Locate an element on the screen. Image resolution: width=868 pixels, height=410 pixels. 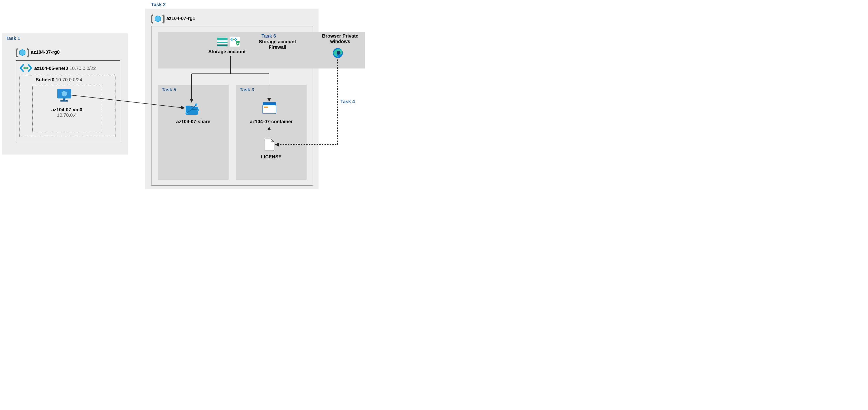
task3-panel is located at coordinates (271, 132).